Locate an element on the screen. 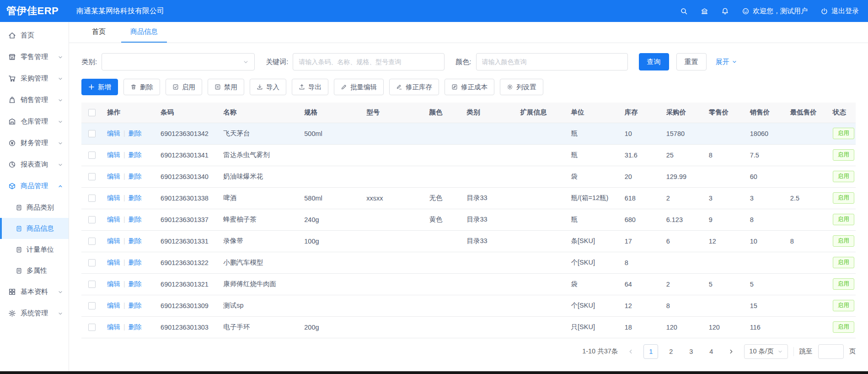 This screenshot has width=868, height=374. cell-purchase-price: 15780 is located at coordinates (683, 134).